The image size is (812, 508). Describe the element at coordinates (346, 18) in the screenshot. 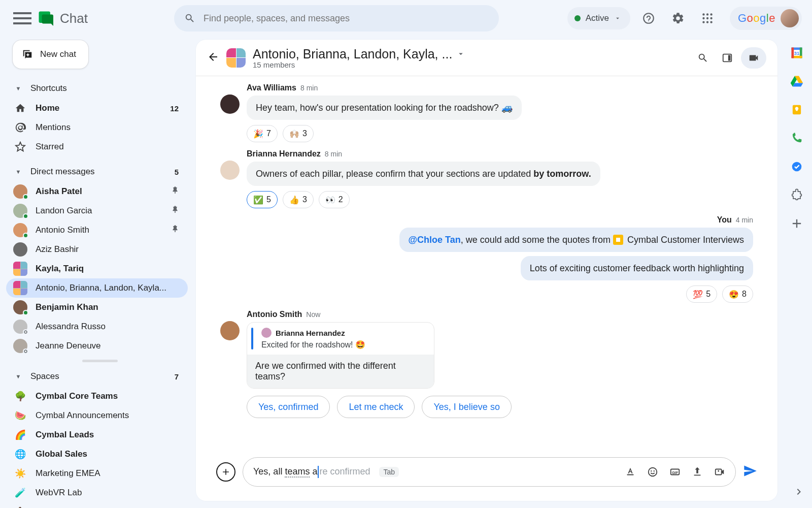

I see `search-input` at that location.